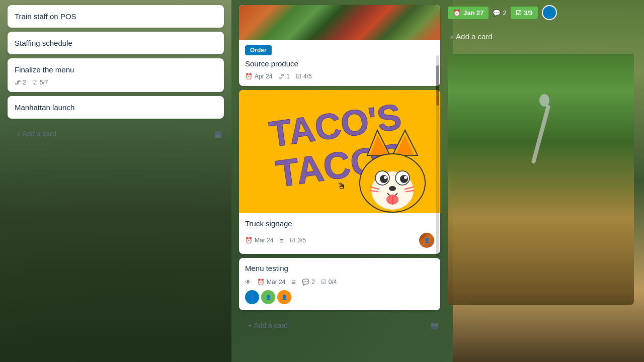 This screenshot has width=644, height=362. What do you see at coordinates (44, 108) in the screenshot?
I see `card-title: Manhattan launch` at bounding box center [44, 108].